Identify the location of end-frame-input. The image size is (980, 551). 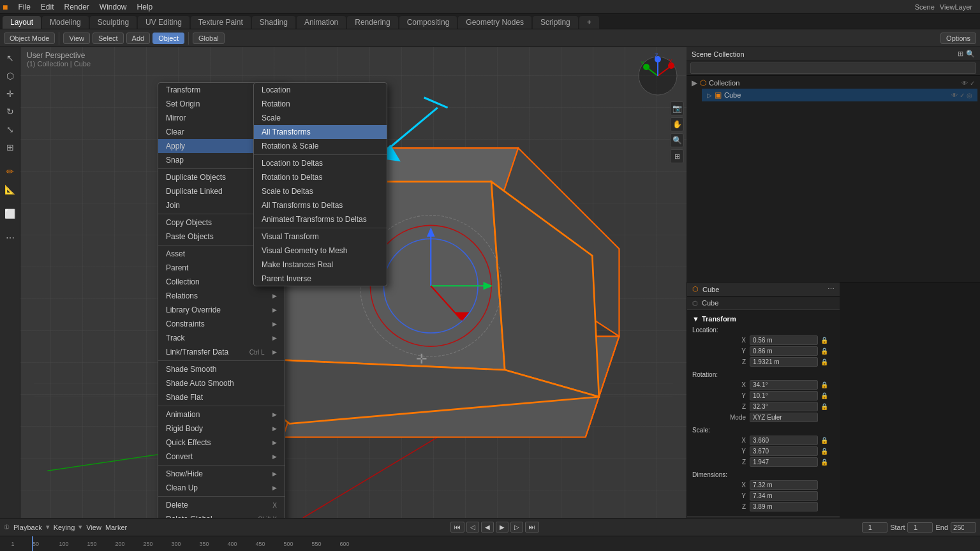
(963, 527).